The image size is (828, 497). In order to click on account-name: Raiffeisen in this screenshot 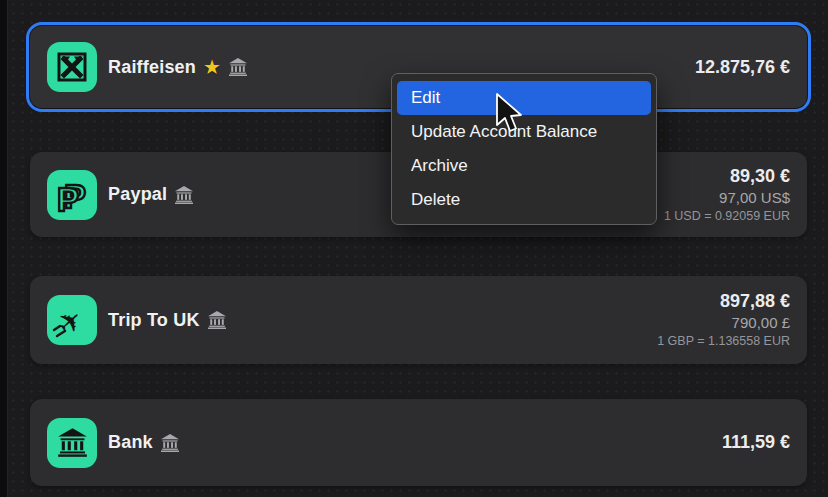, I will do `click(152, 68)`.